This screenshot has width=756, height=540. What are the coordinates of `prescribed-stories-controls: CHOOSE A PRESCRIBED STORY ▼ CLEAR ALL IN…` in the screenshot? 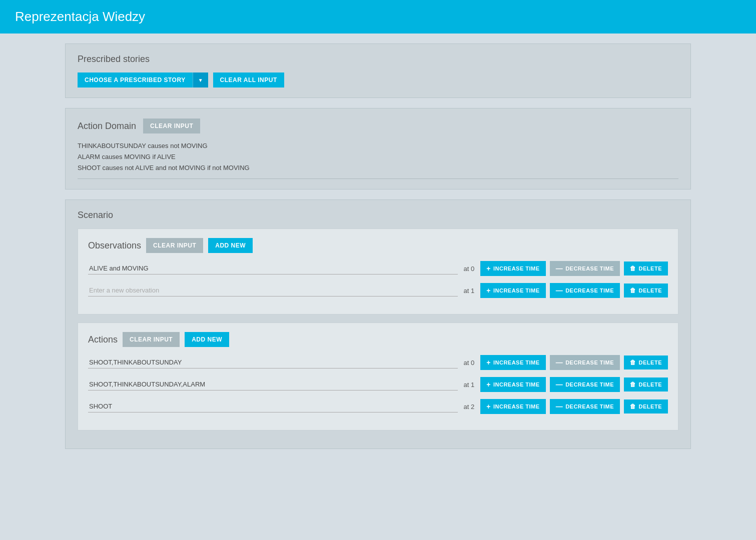 It's located at (378, 80).